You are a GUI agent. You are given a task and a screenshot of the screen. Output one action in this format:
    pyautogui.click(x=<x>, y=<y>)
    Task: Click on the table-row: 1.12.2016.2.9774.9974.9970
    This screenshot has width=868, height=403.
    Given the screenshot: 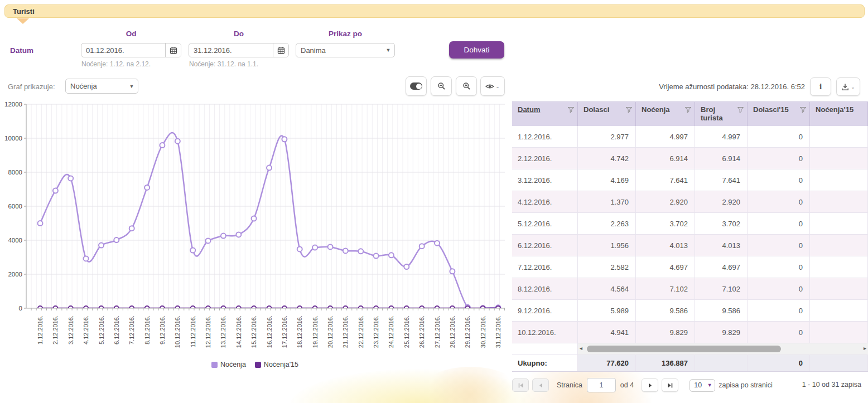 What is the action you would take?
    pyautogui.click(x=690, y=137)
    